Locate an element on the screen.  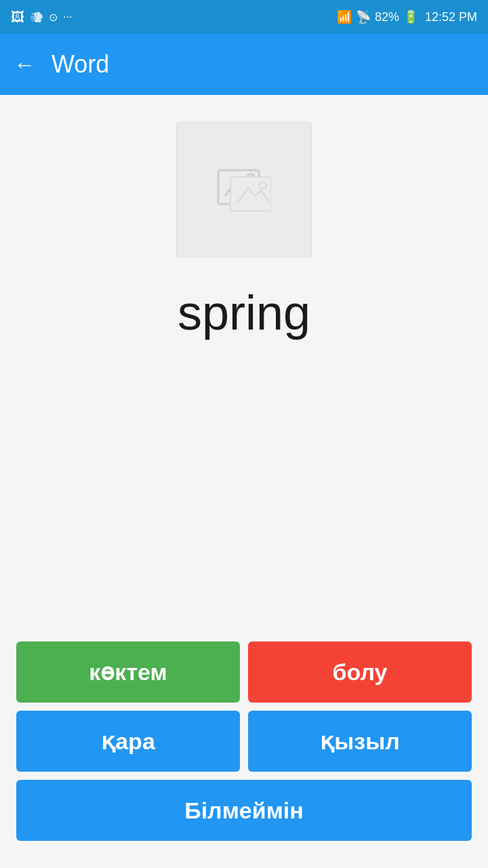
word-image-placeholder is located at coordinates (244, 190).